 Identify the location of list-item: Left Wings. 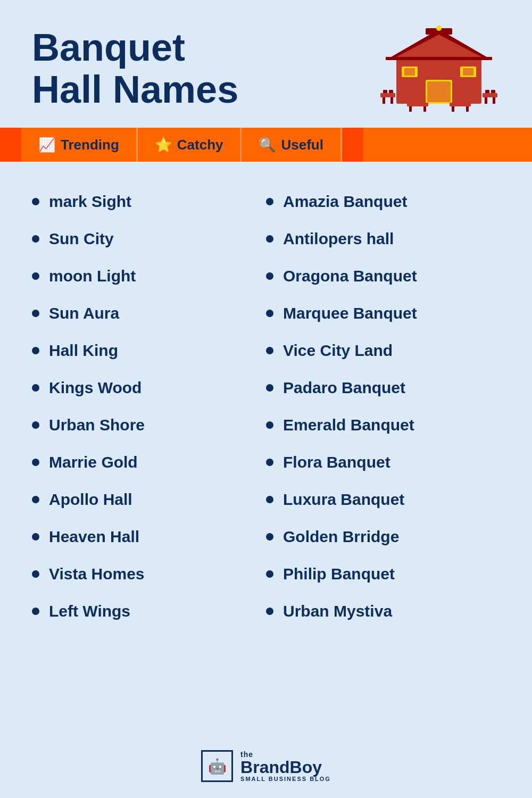
(149, 611).